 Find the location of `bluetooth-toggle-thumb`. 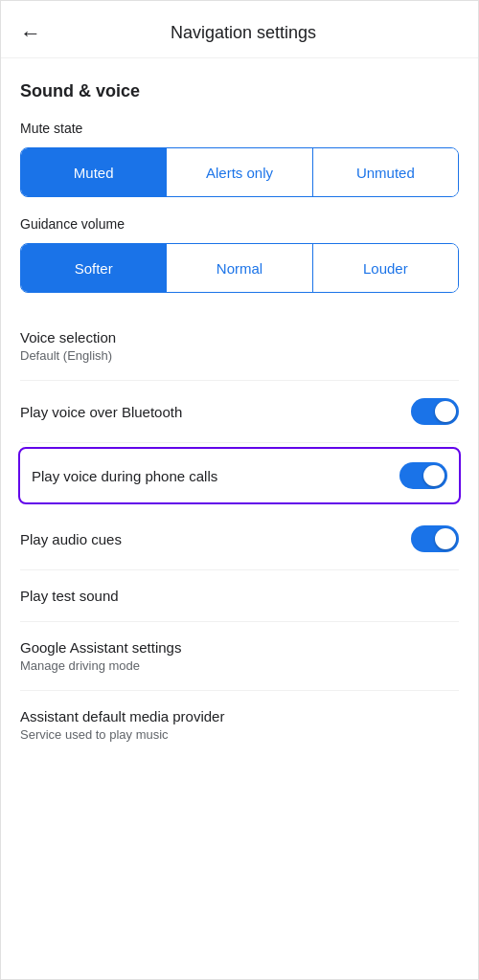

bluetooth-toggle-thumb is located at coordinates (445, 412).